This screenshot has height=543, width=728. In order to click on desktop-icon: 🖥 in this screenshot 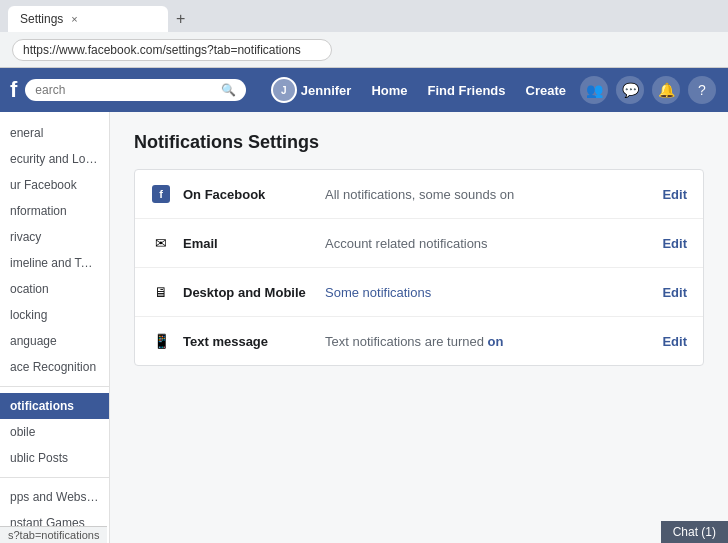, I will do `click(161, 292)`.